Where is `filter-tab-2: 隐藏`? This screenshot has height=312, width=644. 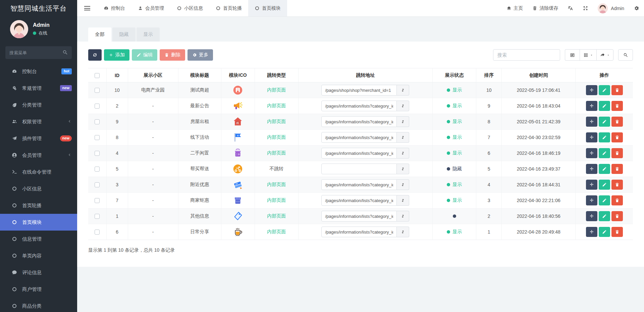 filter-tab-2: 隐藏 is located at coordinates (124, 35).